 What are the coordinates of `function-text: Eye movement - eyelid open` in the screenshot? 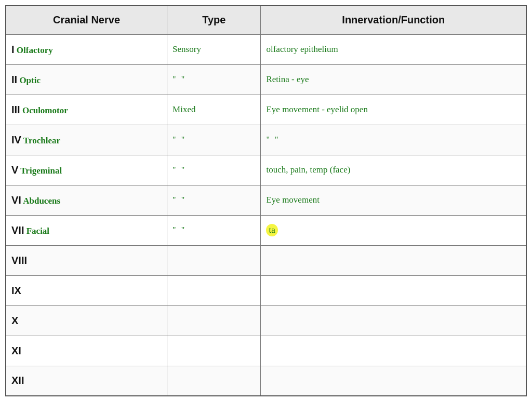 It's located at (317, 109).